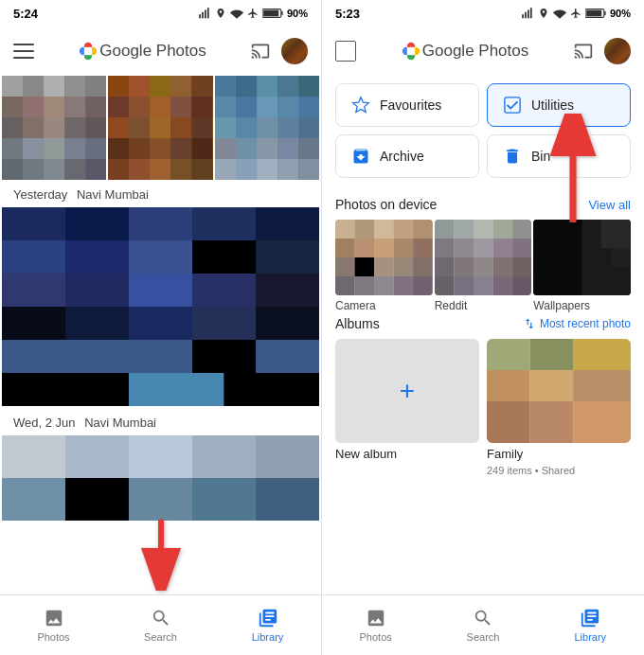 This screenshot has height=655, width=644. Describe the element at coordinates (161, 625) in the screenshot. I see `nav-search-left: Search` at that location.